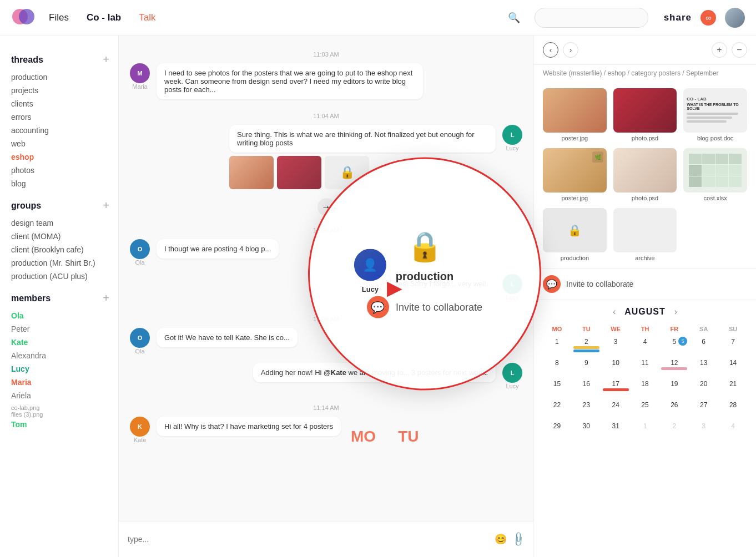 The height and width of the screenshot is (557, 756). I want to click on nav-talk: Talk, so click(147, 18).